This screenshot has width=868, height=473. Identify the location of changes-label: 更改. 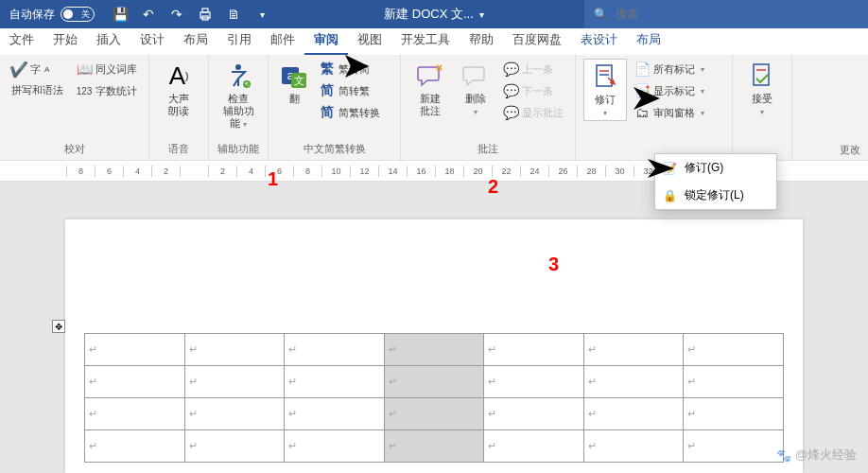
(850, 149).